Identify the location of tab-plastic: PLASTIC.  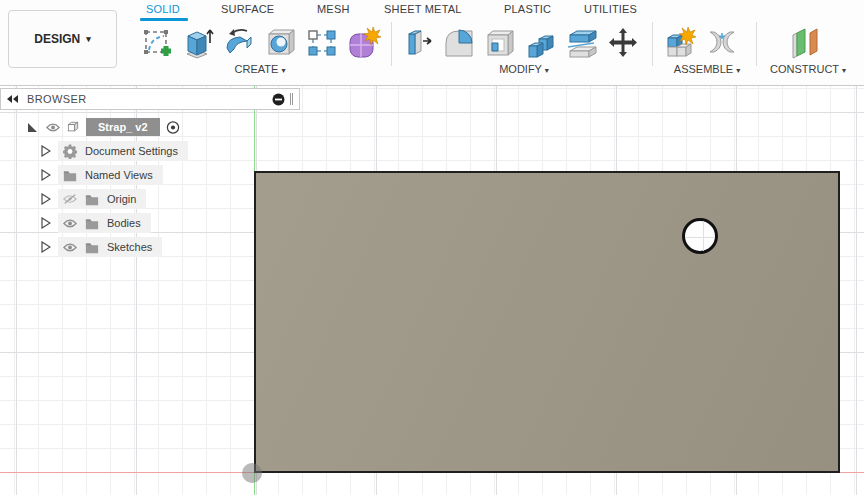
(528, 9).